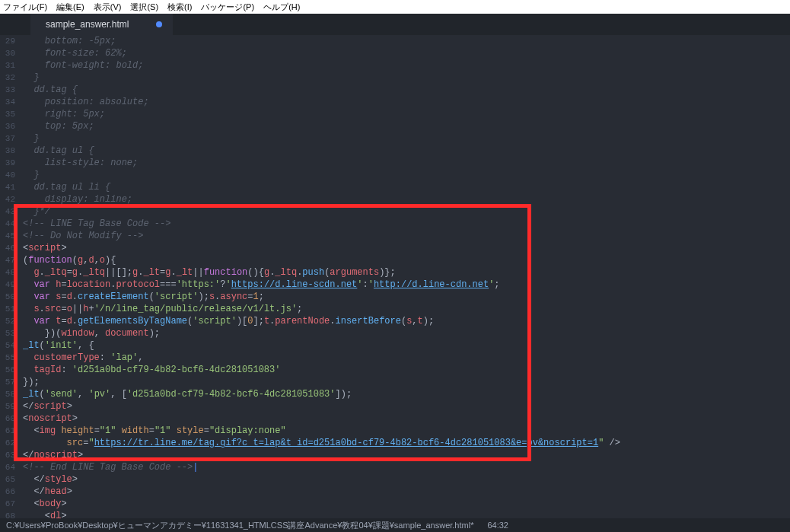  Describe the element at coordinates (406, 224) in the screenshot. I see `code-line: <!-- LINE Tag Base Code -->` at that location.